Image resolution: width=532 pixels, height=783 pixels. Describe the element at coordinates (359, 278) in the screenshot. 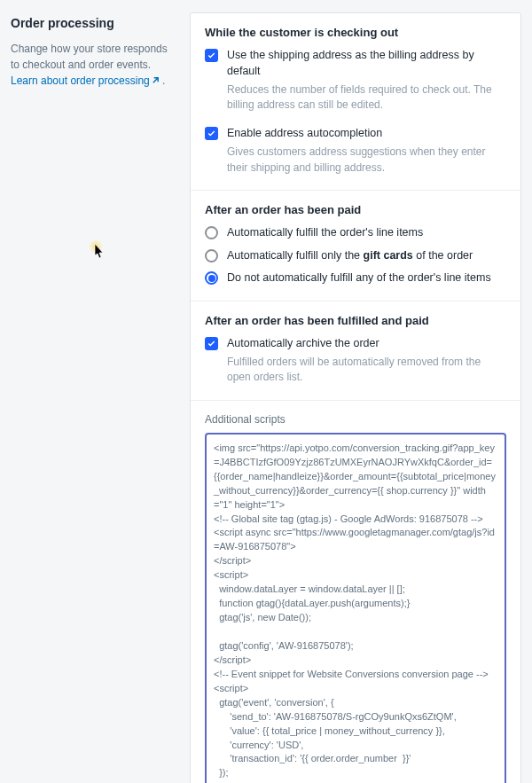

I see `radio-label: Do not automatically fulfill any of the …` at that location.